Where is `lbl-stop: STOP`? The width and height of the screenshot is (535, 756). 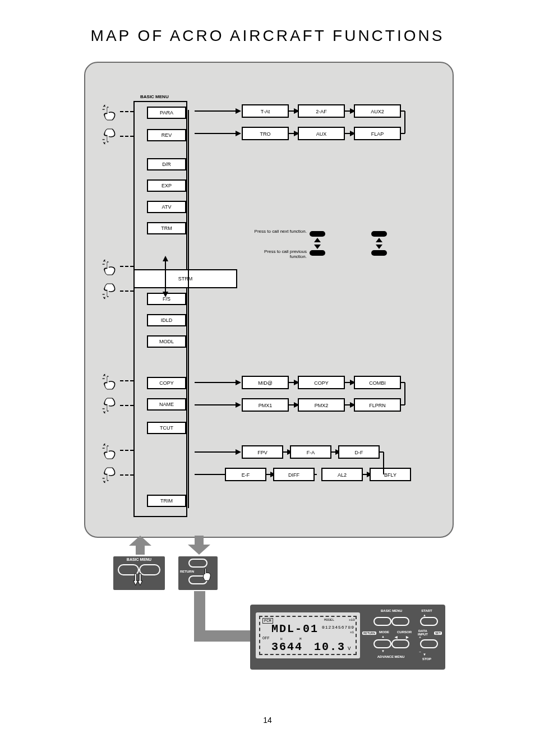
lbl-stop: STOP is located at coordinates (427, 659).